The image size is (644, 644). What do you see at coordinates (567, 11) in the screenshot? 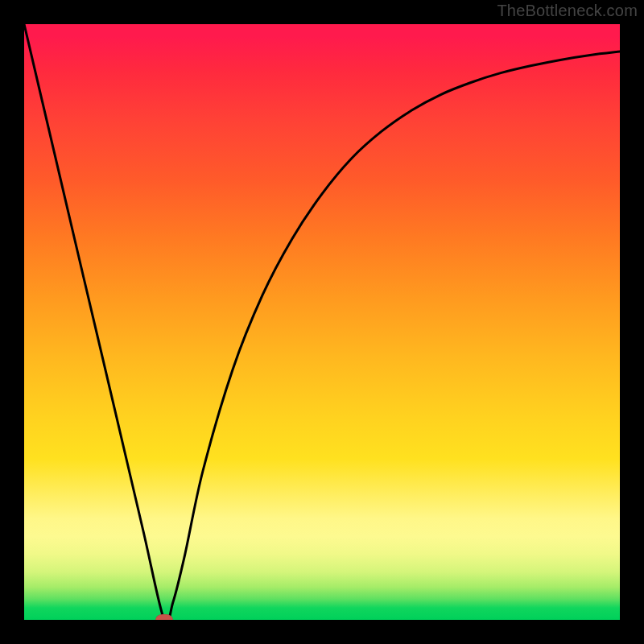
I see `watermark-text: TheBottleneck.com` at bounding box center [567, 11].